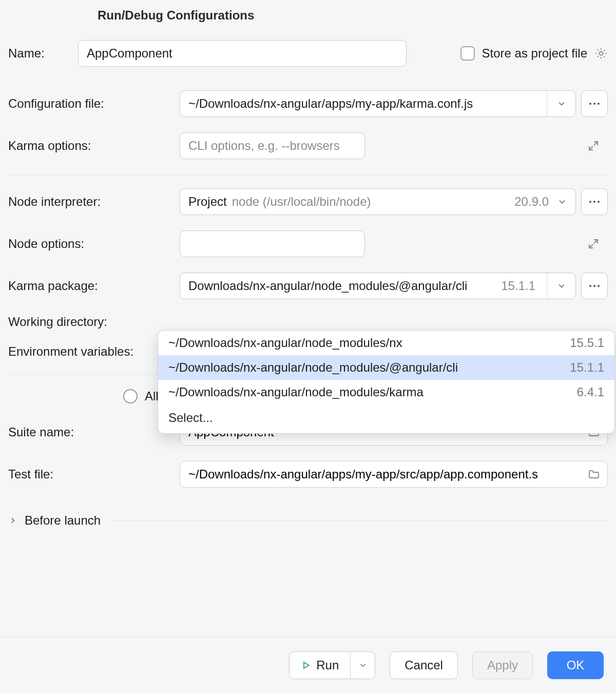 The height and width of the screenshot is (693, 616). Describe the element at coordinates (13, 521) in the screenshot. I see `chevron-right-icon` at that location.